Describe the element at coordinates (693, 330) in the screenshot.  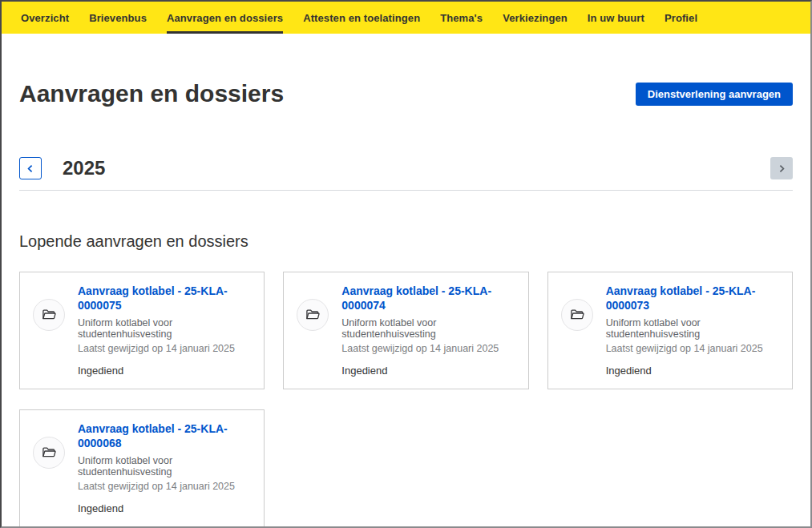
I see `card-text: Aanvraag kotlabel - 25-KLA-0000073 Unifo…` at that location.